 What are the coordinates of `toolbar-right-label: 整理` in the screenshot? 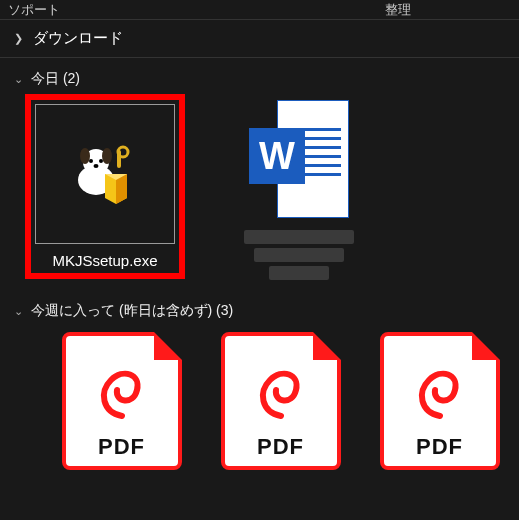 It's located at (448, 10).